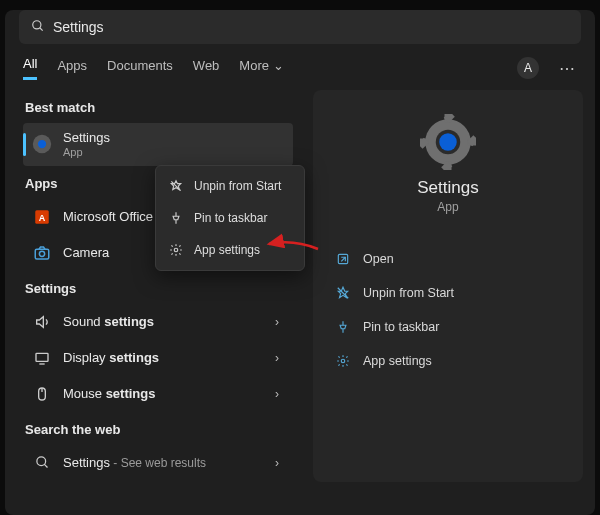 The width and height of the screenshot is (600, 515). What do you see at coordinates (158, 358) in the screenshot?
I see `result-display-settings: Display settings ›` at bounding box center [158, 358].